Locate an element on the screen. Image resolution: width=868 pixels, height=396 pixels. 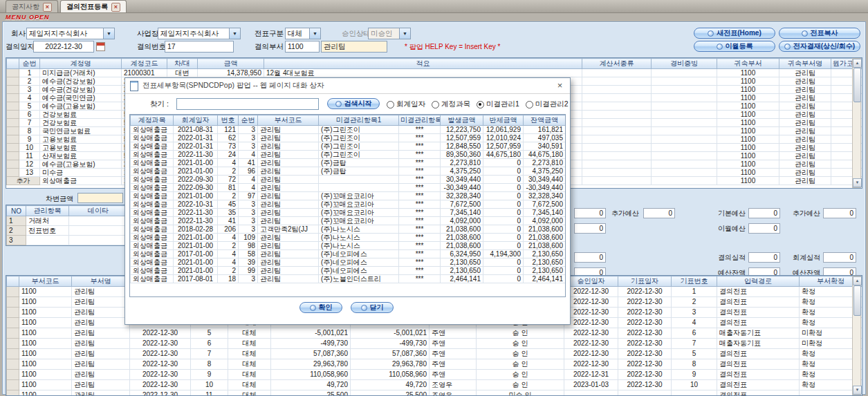
column-header: 금액 is located at coordinates (231, 64).